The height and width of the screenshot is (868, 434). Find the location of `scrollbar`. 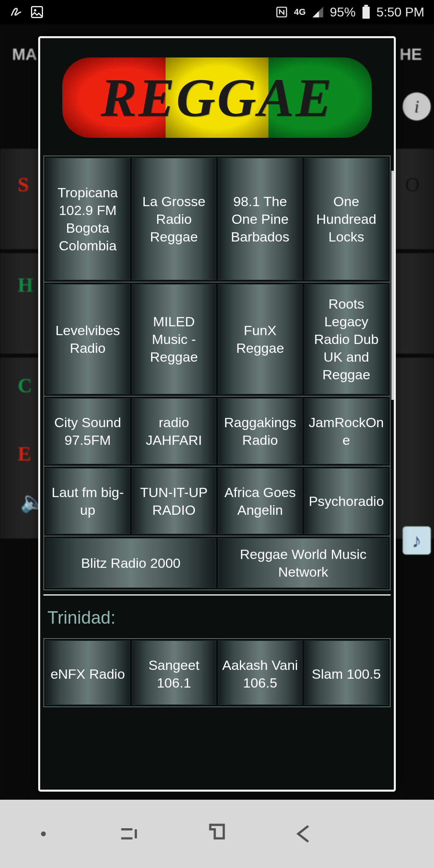

scrollbar is located at coordinates (393, 285).